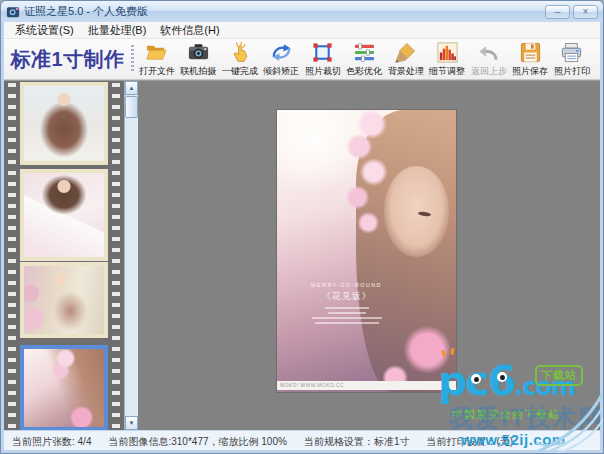  Describe the element at coordinates (116, 256) in the screenshot. I see `filmstrip-sprockets-right` at that location.